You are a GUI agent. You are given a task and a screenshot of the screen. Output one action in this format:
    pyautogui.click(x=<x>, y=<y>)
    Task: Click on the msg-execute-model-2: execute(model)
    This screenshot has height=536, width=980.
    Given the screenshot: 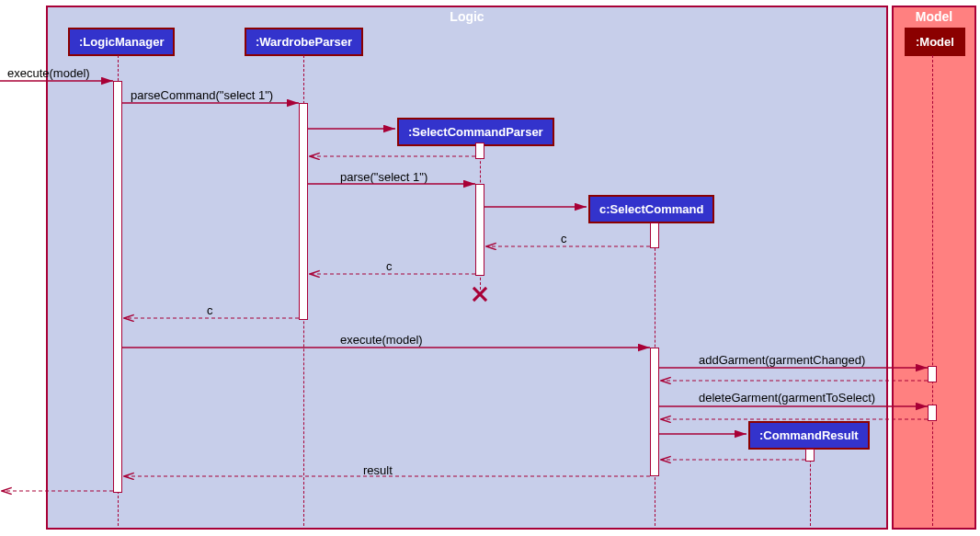 What is the action you would take?
    pyautogui.click(x=382, y=340)
    